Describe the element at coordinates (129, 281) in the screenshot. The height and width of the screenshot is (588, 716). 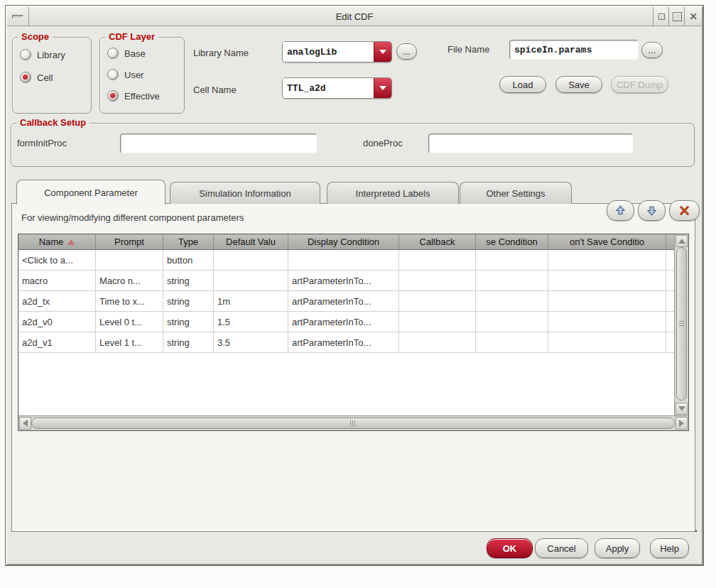
I see `table-cell: Macro n...` at that location.